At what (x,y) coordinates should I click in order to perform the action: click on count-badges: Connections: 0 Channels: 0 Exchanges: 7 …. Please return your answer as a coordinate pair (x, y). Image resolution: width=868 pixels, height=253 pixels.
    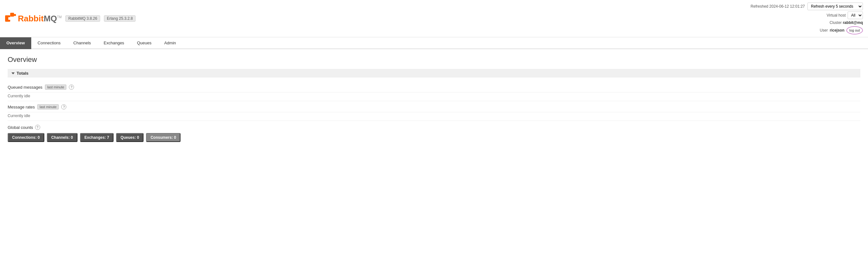
    Looking at the image, I should click on (434, 138).